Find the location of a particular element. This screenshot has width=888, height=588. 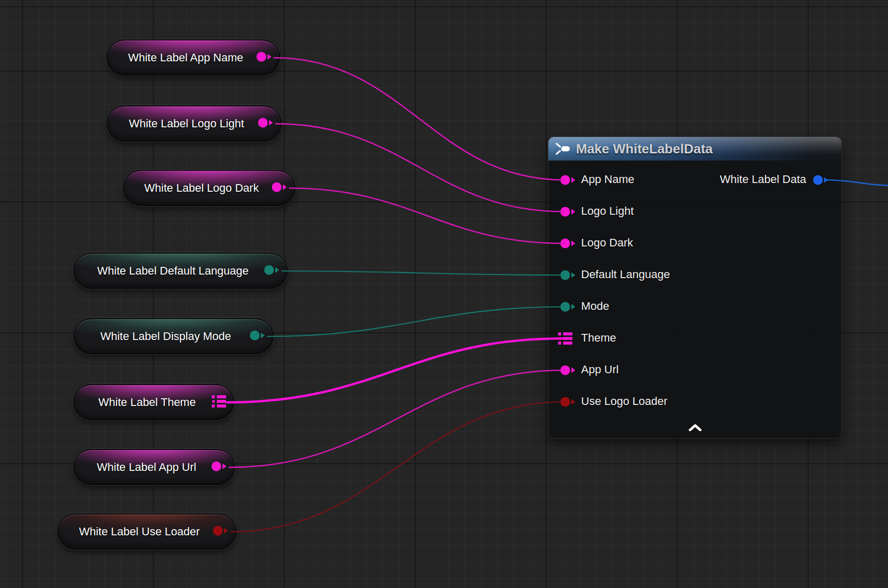

wire-white-label-theme is located at coordinates (395, 370).